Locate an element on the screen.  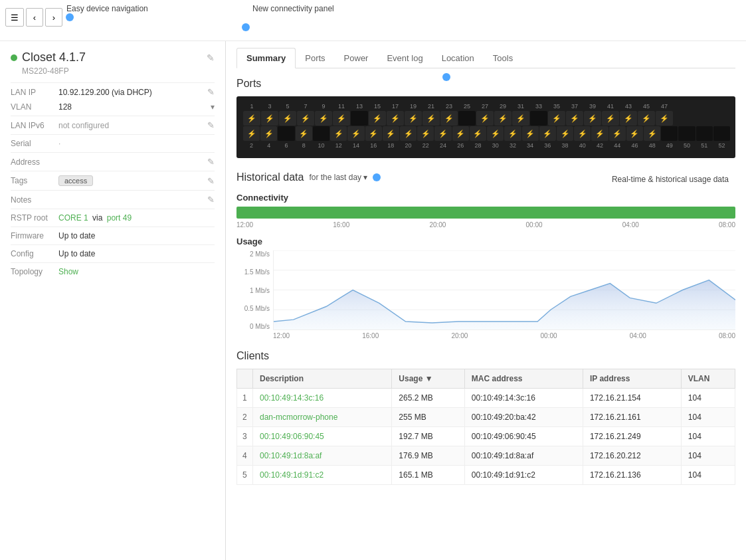
port-bottom-48: ⚡ is located at coordinates (652, 134).